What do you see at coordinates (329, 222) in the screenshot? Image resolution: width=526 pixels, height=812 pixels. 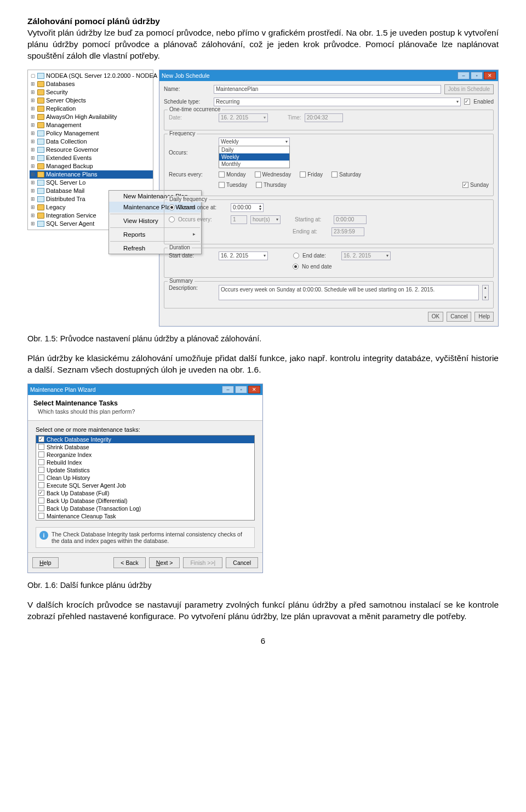 I see `daily-frequency-group: Daily frequency Occurs once at: 0:00:00▴…` at bounding box center [329, 222].